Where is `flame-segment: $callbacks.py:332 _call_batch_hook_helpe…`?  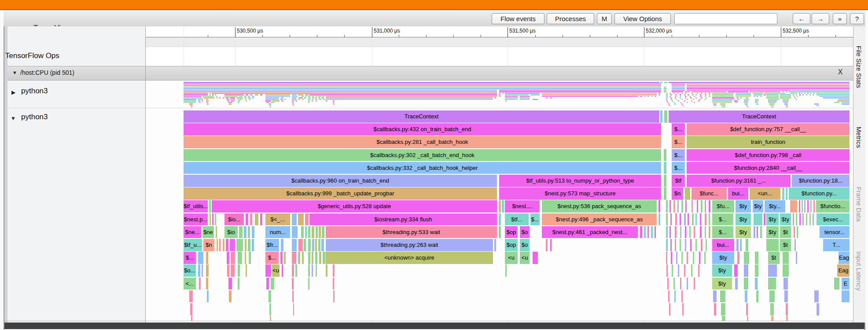
flame-segment: $callbacks.py:332 _call_batch_hook_helpe… is located at coordinates (423, 168).